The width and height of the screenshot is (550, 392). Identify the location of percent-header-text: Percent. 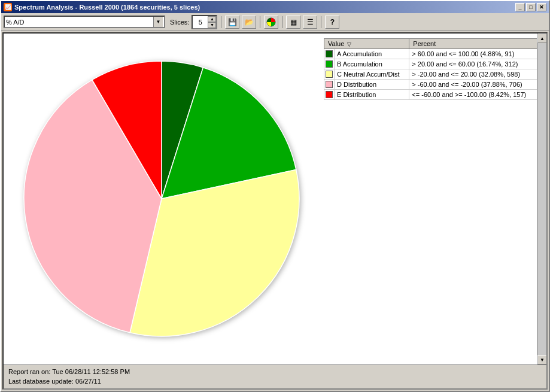
(424, 44).